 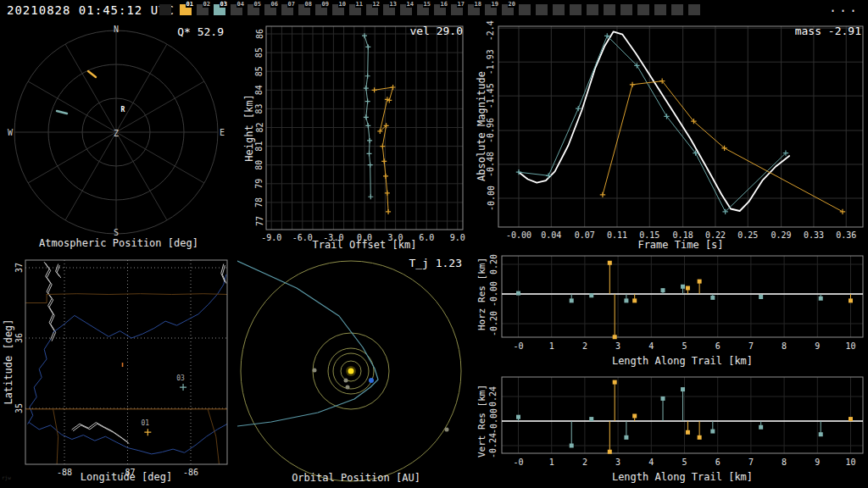 I want to click on svg-text: 6, so click(x=718, y=346).